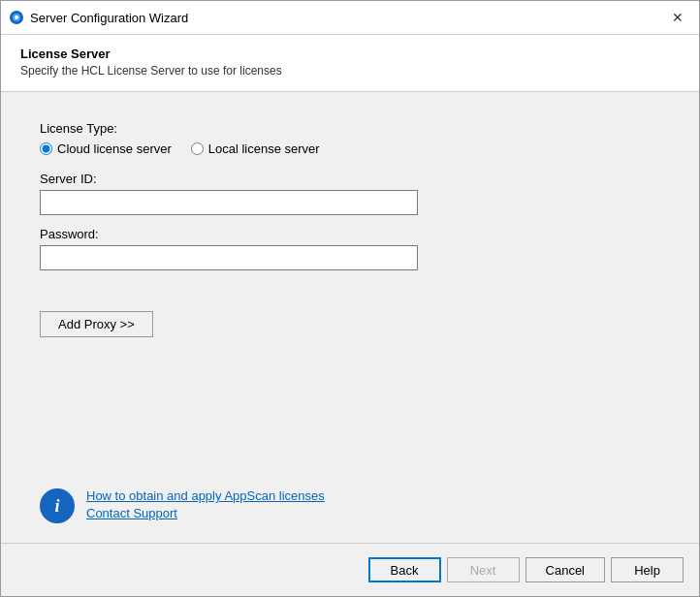 The image size is (700, 597). What do you see at coordinates (350, 17) in the screenshot?
I see `title-bar: Server Configuration Wizard ✕` at bounding box center [350, 17].